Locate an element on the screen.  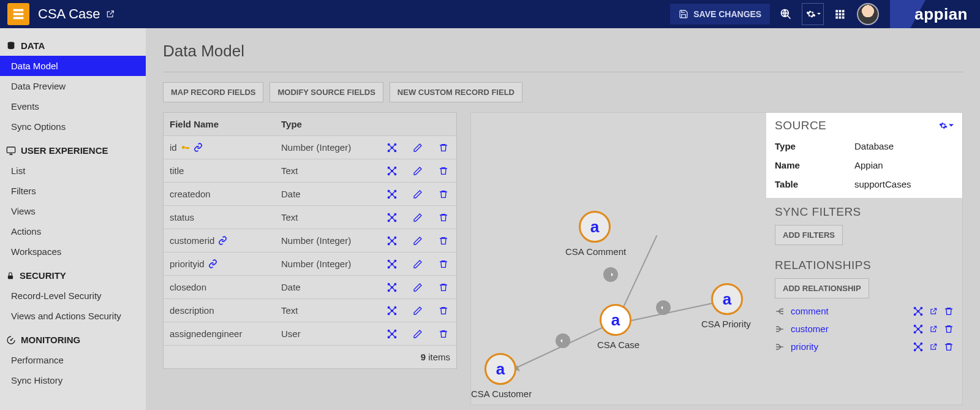
relationship-link: priority is located at coordinates (805, 347).